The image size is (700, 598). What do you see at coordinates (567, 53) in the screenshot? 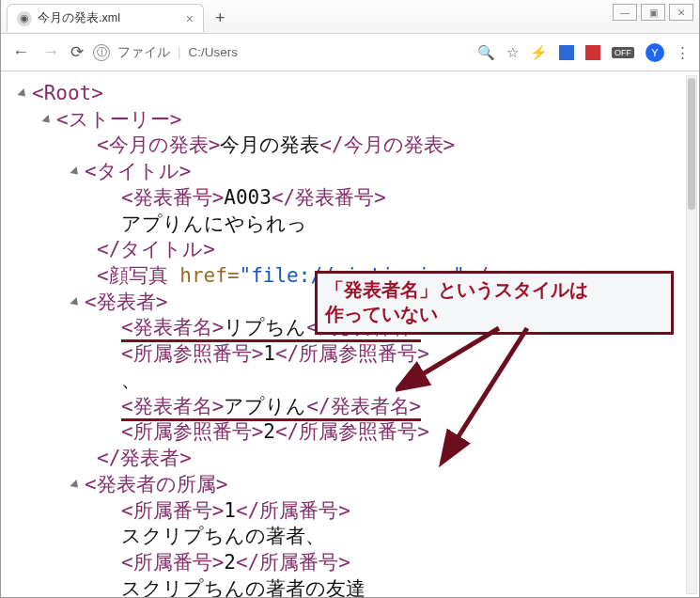
I see `extension-blue-icon` at bounding box center [567, 53].